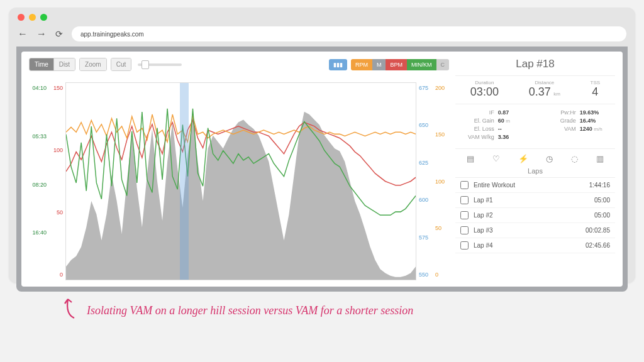 The image size is (644, 362). Describe the element at coordinates (23, 34) in the screenshot. I see `back-icon: ←` at that location.